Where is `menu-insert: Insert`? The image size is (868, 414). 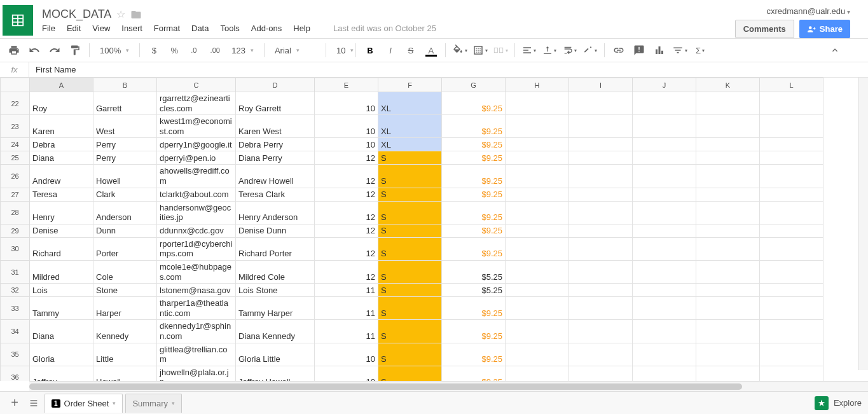
menu-insert: Insert is located at coordinates (132, 28).